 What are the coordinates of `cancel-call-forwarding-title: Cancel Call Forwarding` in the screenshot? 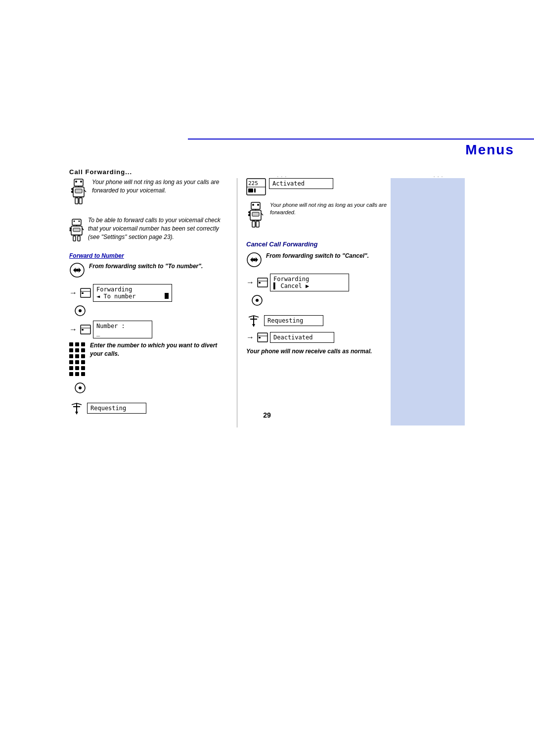 It's located at (318, 244).